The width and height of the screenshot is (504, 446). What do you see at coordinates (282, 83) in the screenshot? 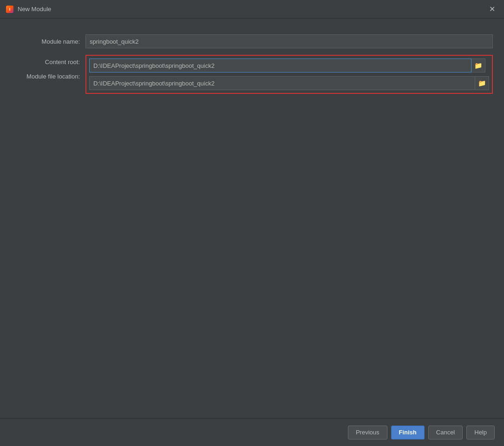
I see `module-file-location-input` at bounding box center [282, 83].